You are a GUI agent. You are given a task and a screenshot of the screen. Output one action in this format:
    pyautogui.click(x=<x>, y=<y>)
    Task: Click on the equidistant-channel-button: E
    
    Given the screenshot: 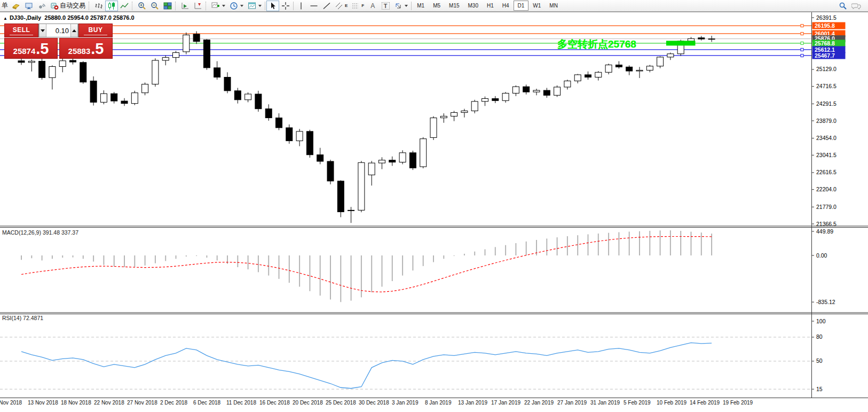 What is the action you would take?
    pyautogui.click(x=342, y=6)
    